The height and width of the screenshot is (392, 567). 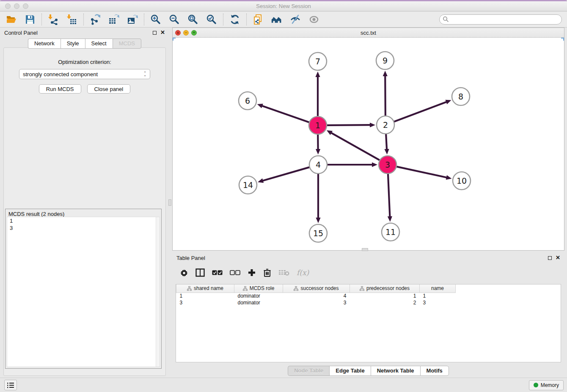 I want to click on mcds-result-list: 13, so click(x=83, y=292).